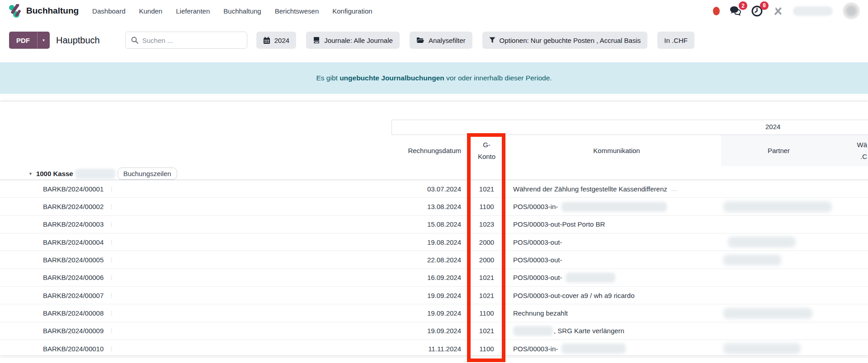 Image resolution: width=868 pixels, height=363 pixels. I want to click on debug-tools-icon, so click(778, 11).